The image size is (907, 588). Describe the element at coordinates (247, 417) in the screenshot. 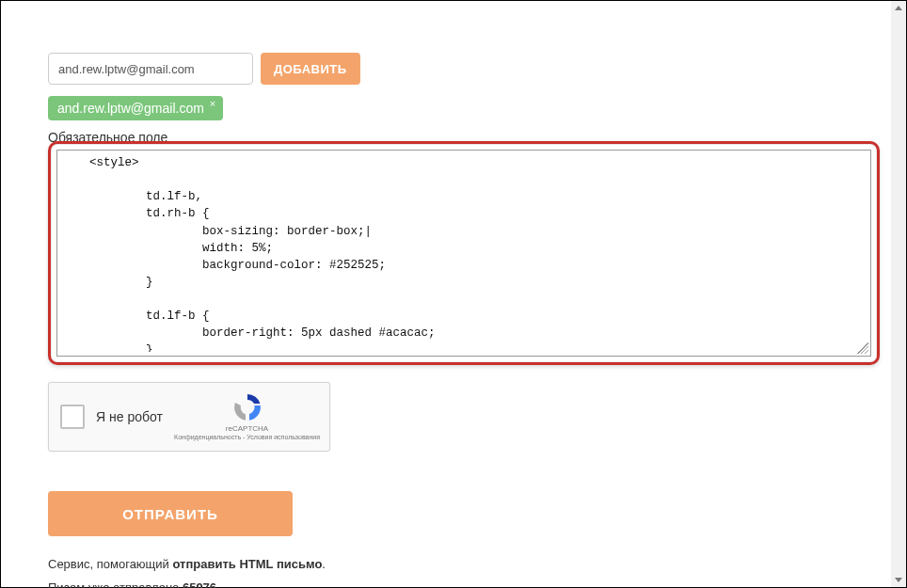

I see `recaptcha-branding: reCAPTCHA Конфиденциальность - Условия и…` at that location.